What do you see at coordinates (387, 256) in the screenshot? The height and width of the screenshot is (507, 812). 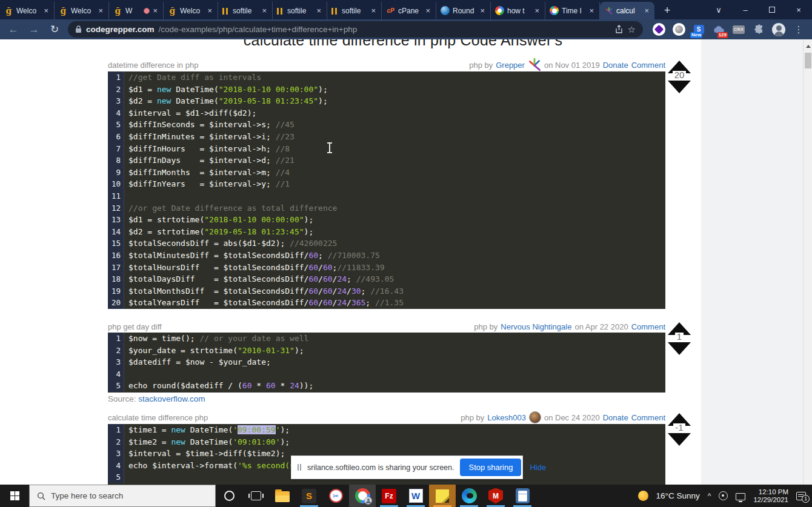 I see `code-line: 16$totalMinutesDiff = $totalSecondsDiff/…` at bounding box center [387, 256].